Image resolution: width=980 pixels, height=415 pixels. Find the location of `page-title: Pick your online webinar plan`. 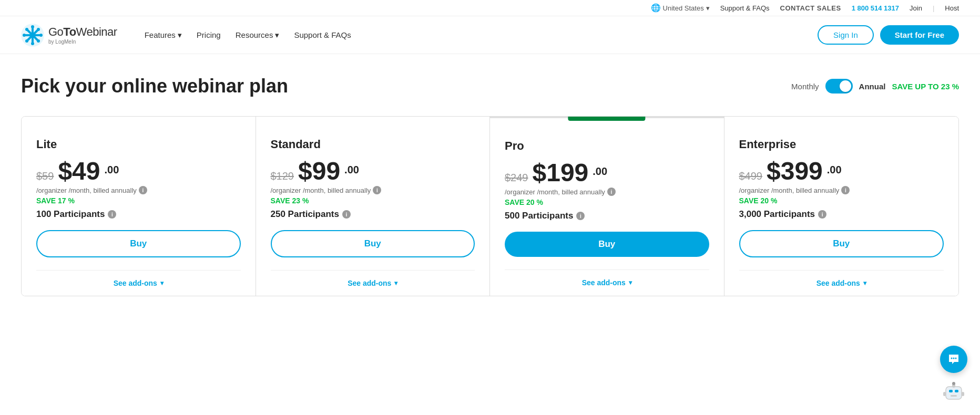

page-title: Pick your online webinar plan is located at coordinates (155, 86).